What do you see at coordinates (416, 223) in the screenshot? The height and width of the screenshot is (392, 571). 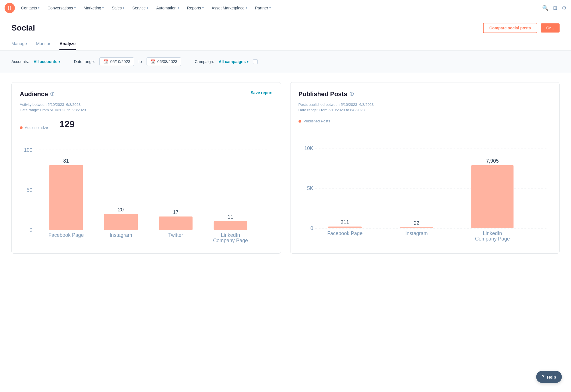 I see `svg-text: 22` at bounding box center [416, 223].